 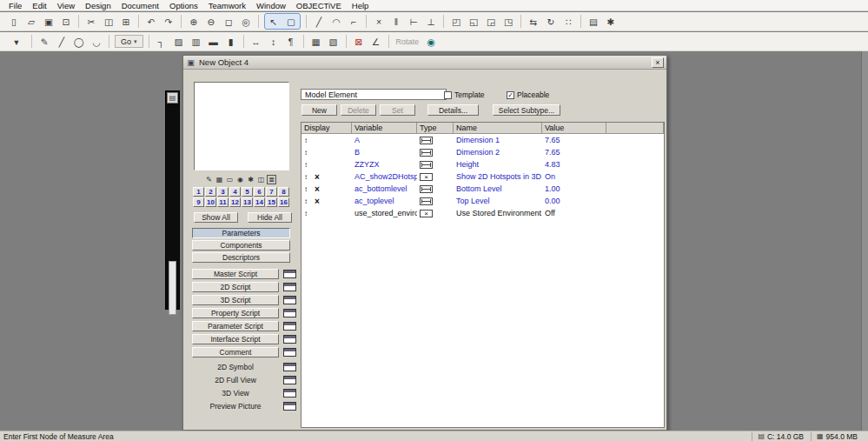 What do you see at coordinates (384, 189) in the screenshot?
I see `variable-cell: ac_bottomlevel` at bounding box center [384, 189].